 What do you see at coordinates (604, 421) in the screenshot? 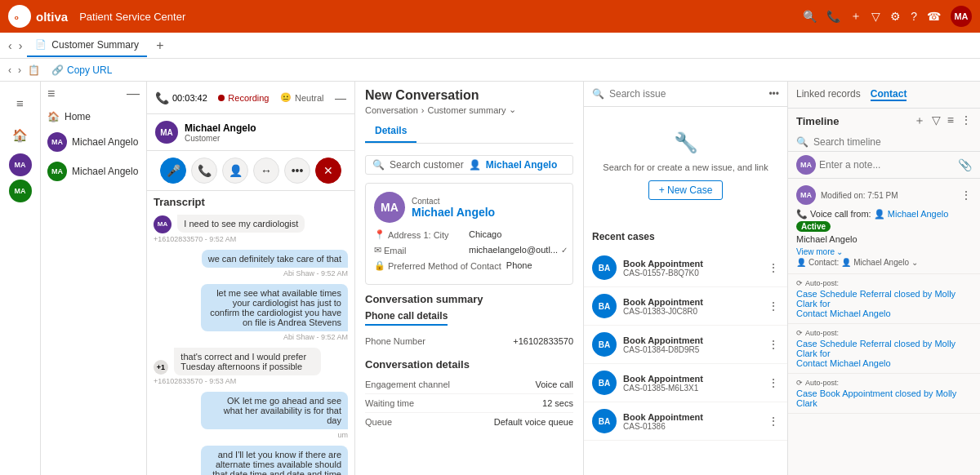
I see `case-avatar-5: BA` at bounding box center [604, 421].